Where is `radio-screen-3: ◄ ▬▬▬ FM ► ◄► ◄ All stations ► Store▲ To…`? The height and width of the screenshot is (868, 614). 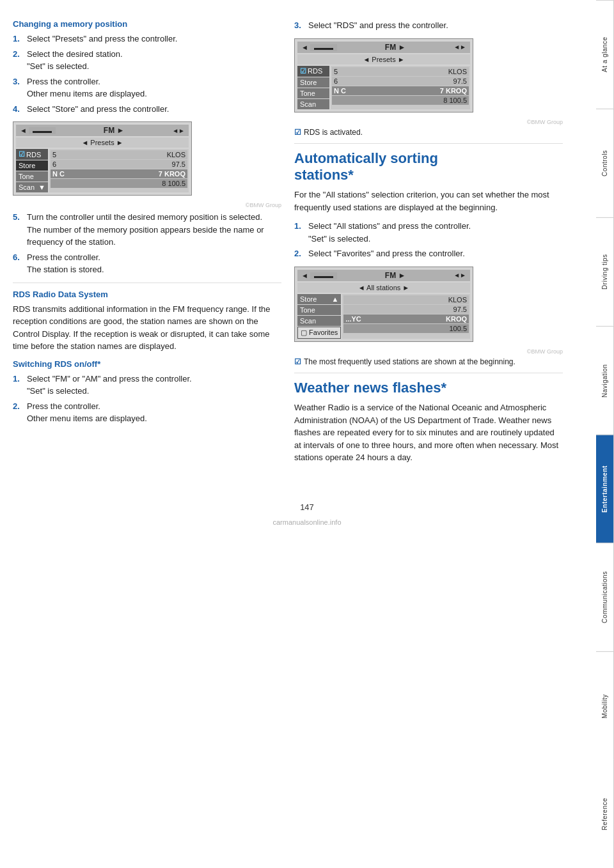
radio-screen-3: ◄ ▬▬▬ FM ► ◄► ◄ All stations ► Store▲ To… is located at coordinates (384, 304).